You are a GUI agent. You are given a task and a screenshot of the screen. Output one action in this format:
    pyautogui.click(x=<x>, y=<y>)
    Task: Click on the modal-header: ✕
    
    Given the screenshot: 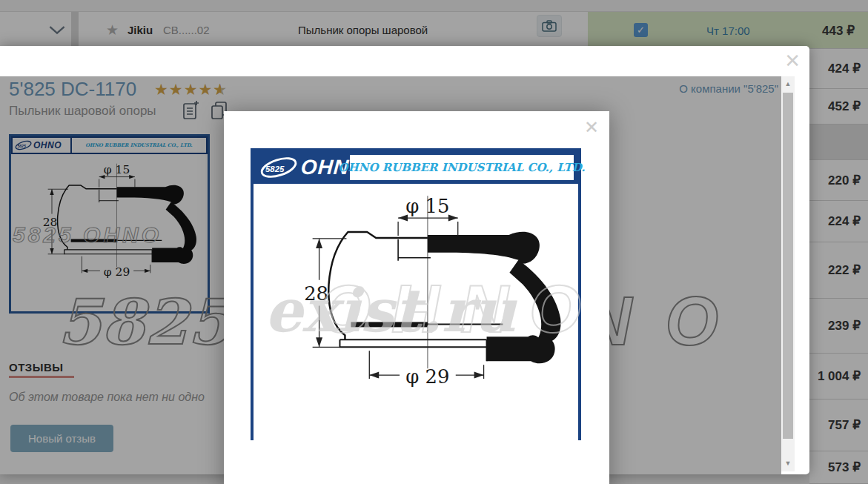 What is the action you would take?
    pyautogui.click(x=405, y=61)
    